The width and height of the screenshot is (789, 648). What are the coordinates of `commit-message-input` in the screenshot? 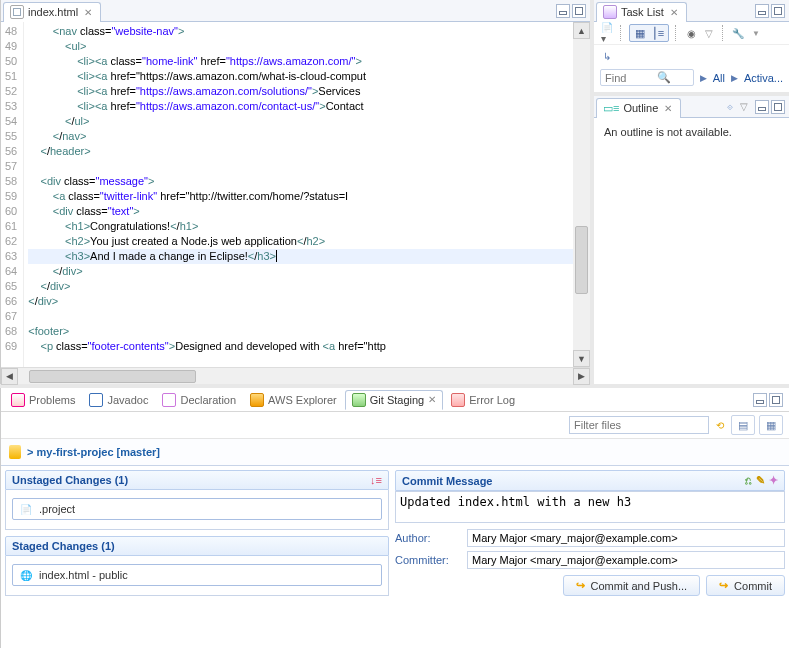 It's located at (590, 507).